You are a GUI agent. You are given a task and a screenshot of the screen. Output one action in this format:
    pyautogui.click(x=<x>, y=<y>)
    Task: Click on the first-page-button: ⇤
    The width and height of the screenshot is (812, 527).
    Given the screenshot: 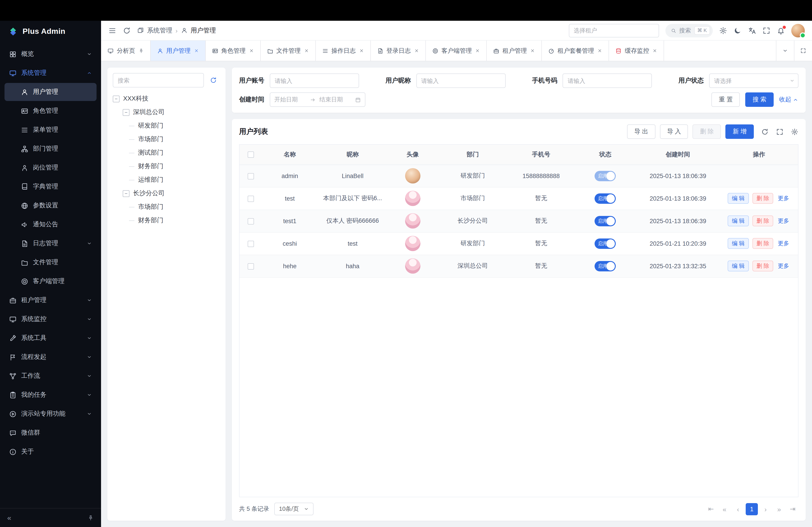 What is the action you would take?
    pyautogui.click(x=711, y=509)
    